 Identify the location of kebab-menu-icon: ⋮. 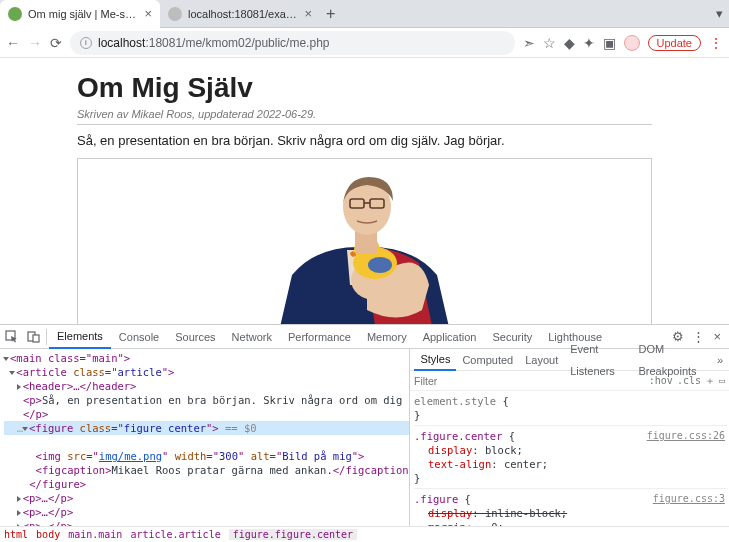
(716, 43).